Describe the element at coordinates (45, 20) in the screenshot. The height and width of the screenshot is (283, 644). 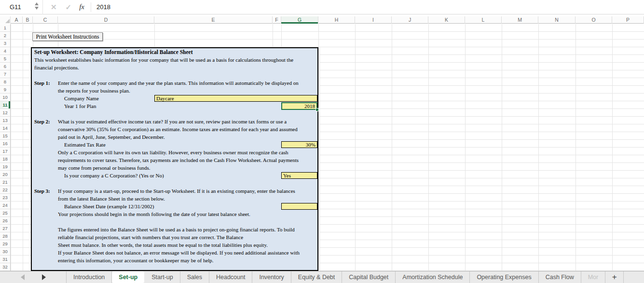
I see `column-header-C: C` at that location.